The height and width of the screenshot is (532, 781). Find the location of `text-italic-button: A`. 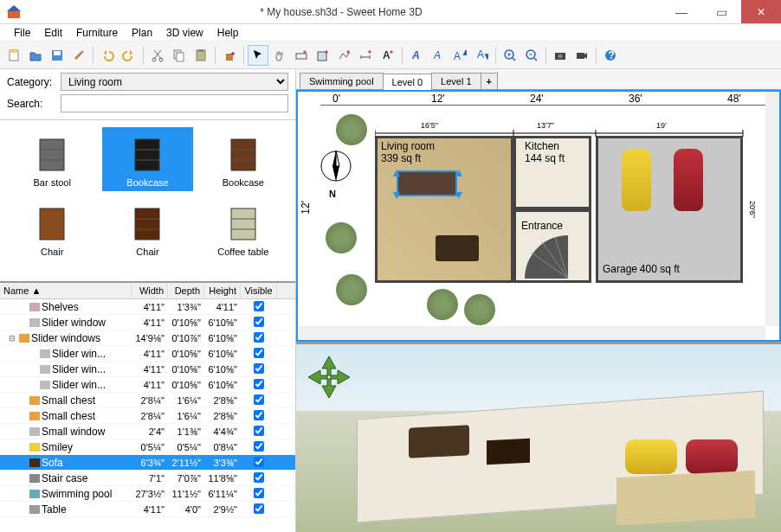

text-italic-button: A is located at coordinates (438, 55).